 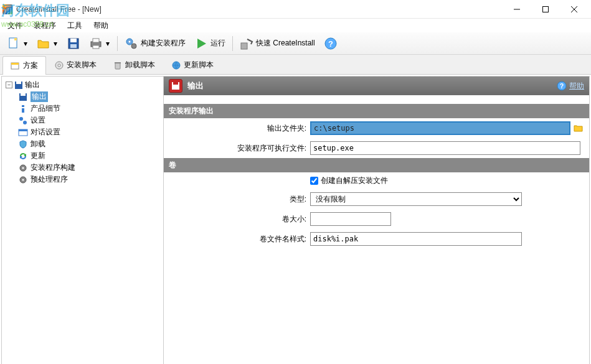 What do you see at coordinates (88, 132) in the screenshot?
I see `tree-item-dialog: 对话设置` at bounding box center [88, 132].